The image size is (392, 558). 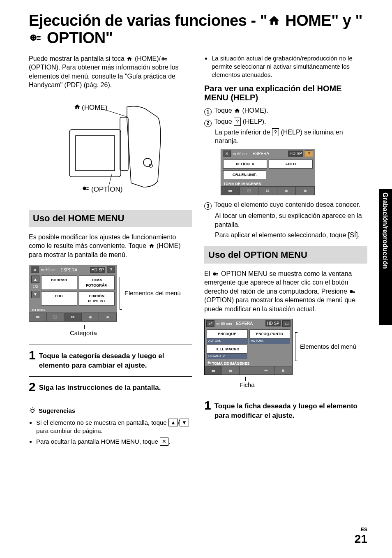 What do you see at coordinates (245, 164) in the screenshot?
I see `menu-item: PELÍCULA` at bounding box center [245, 164].